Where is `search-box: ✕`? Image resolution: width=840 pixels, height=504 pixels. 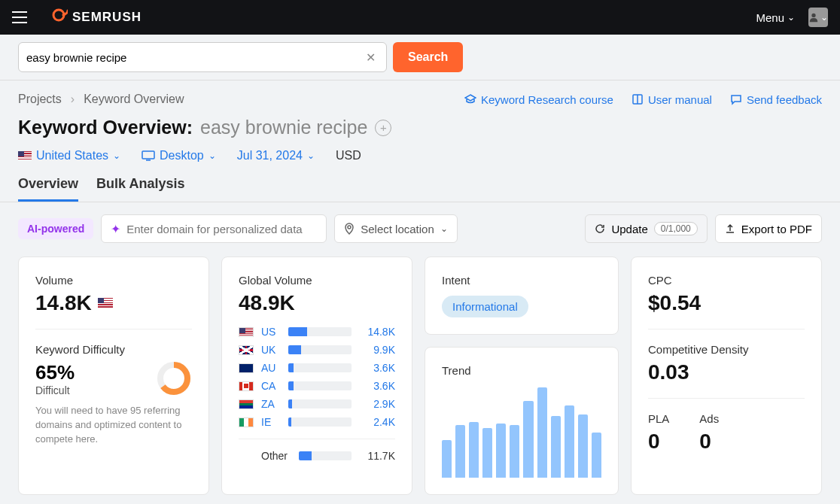
search-box: ✕ is located at coordinates (202, 57).